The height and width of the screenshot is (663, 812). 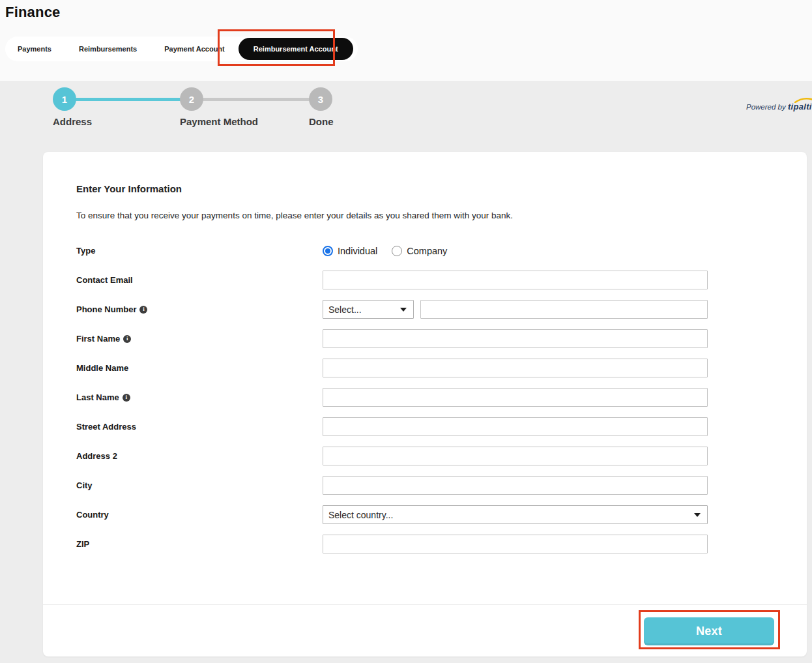 What do you see at coordinates (515, 398) in the screenshot?
I see `last-name-input` at bounding box center [515, 398].